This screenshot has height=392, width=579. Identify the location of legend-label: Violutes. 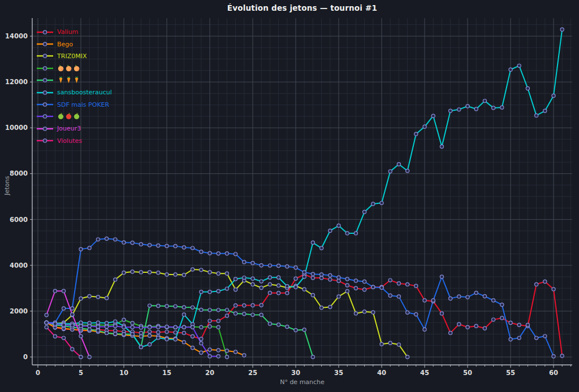
(70, 141).